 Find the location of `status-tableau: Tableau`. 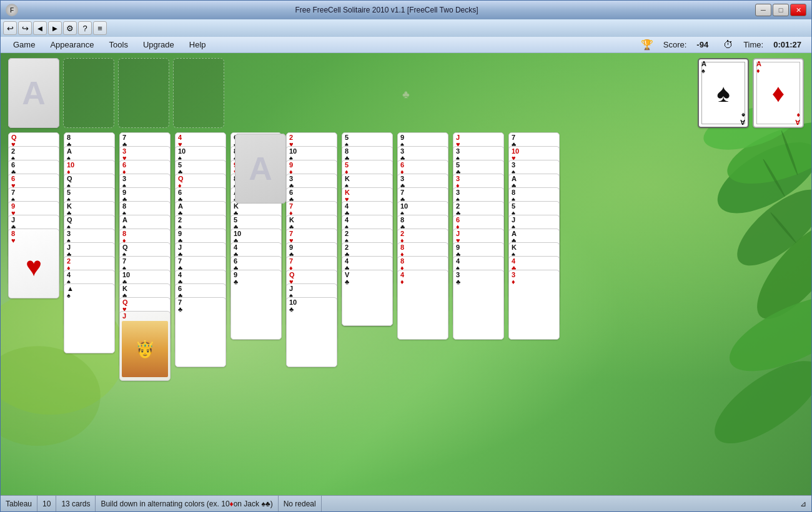

status-tableau: Tableau is located at coordinates (19, 503).